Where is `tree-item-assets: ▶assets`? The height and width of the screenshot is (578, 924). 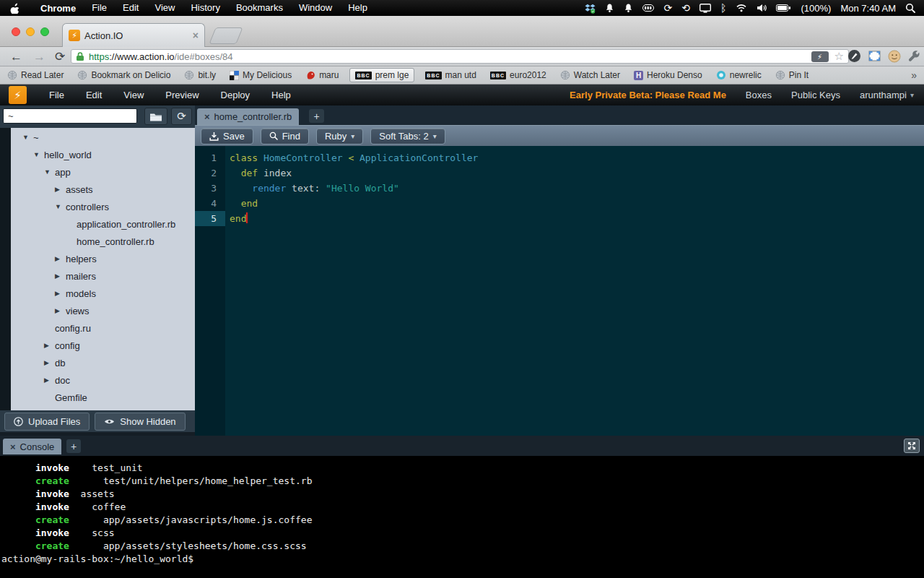
tree-item-assets: ▶assets is located at coordinates (103, 189).